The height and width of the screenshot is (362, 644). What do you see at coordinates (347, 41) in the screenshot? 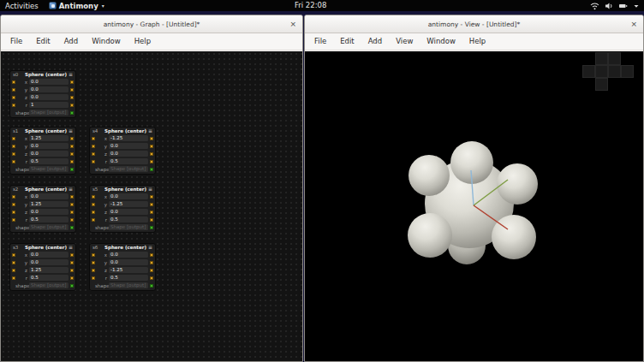
I see `menu-edit: Edit` at bounding box center [347, 41].